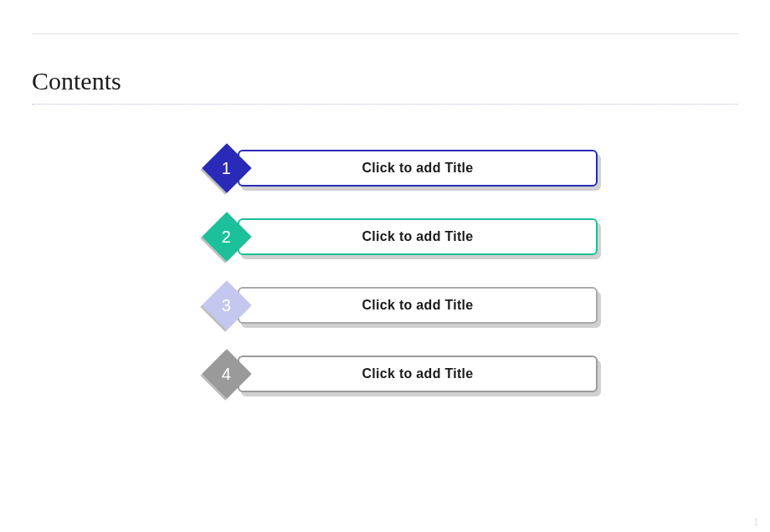  I want to click on page-number: 1, so click(756, 522).